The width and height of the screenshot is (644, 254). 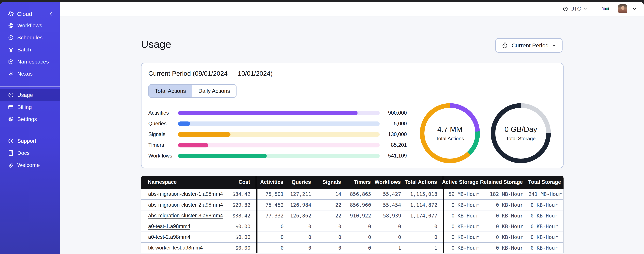 What do you see at coordinates (529, 46) in the screenshot?
I see `period-select-button: Current Period` at bounding box center [529, 46].